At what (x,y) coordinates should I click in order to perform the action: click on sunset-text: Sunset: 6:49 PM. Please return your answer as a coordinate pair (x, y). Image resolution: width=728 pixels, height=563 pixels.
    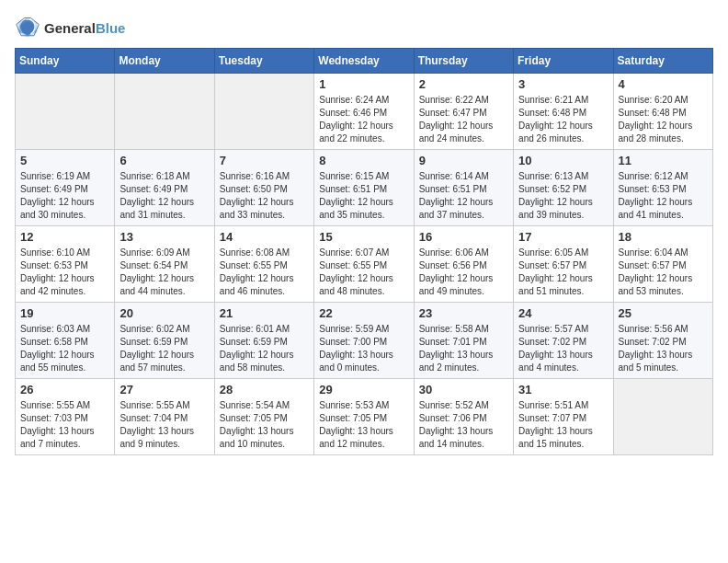
    Looking at the image, I should click on (64, 190).